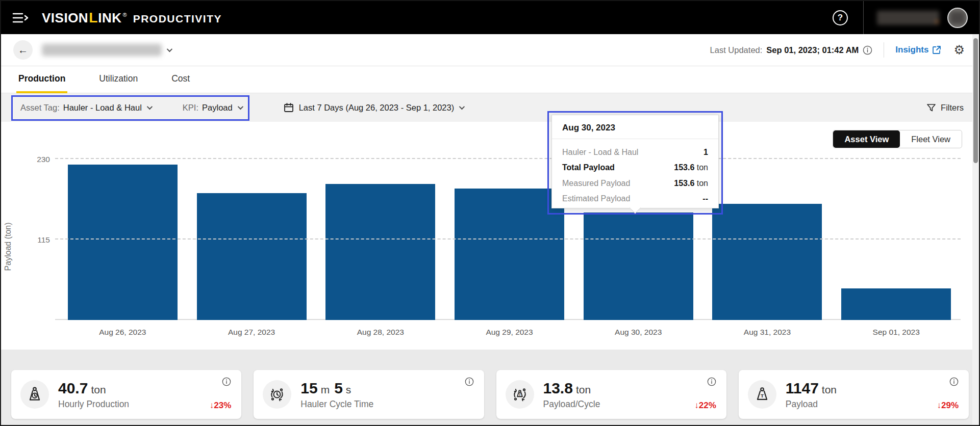 The height and width of the screenshot is (426, 980). I want to click on kpi-card-text: 1147ton Payload, so click(811, 394).